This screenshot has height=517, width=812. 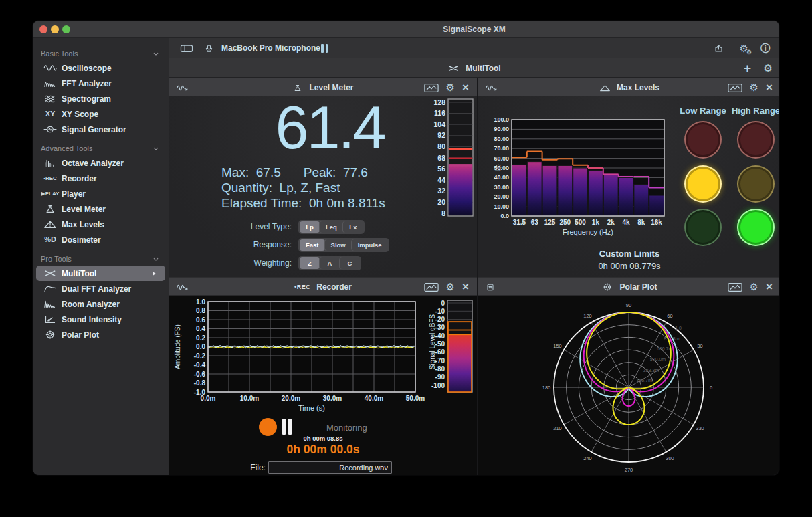 What do you see at coordinates (100, 178) in the screenshot?
I see `sidebar-item-recorder: •RECRecorder` at bounding box center [100, 178].